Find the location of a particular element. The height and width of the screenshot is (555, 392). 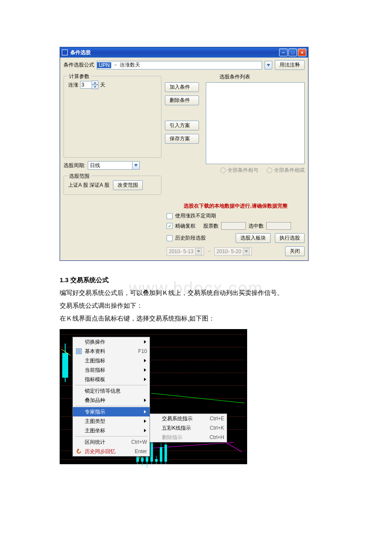

minimize-button: – is located at coordinates (283, 52).